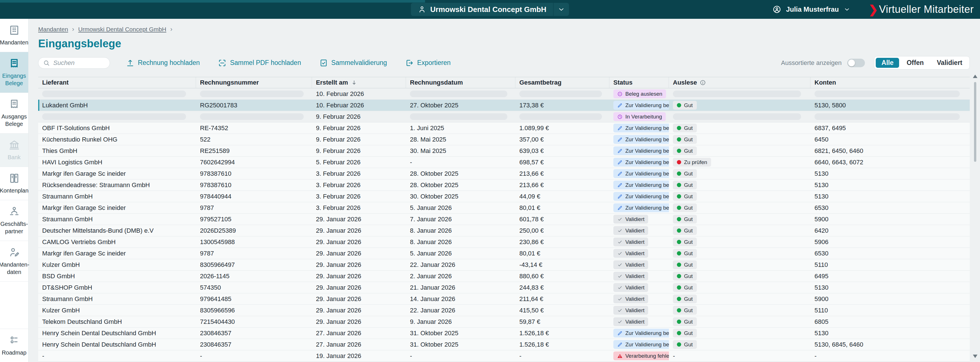 The height and width of the screenshot is (362, 980). I want to click on cell-erstellt: 29. Januar 2026, so click(359, 276).